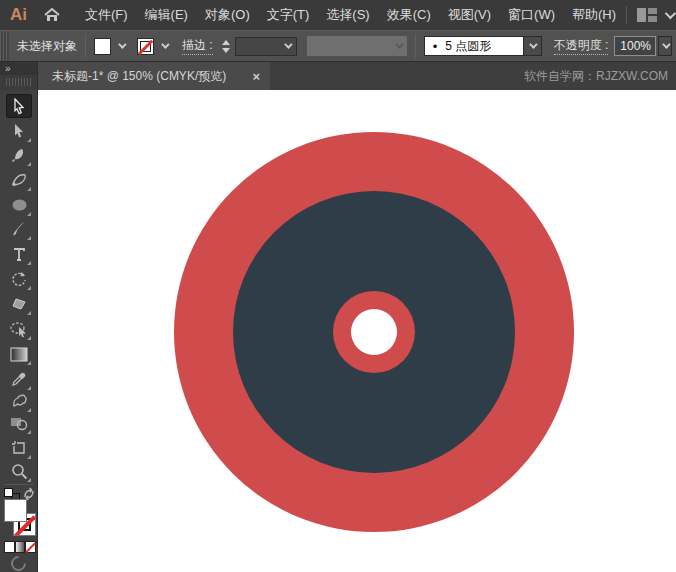 The width and height of the screenshot is (676, 572). I want to click on toolbar-expand-button: », so click(18, 68).